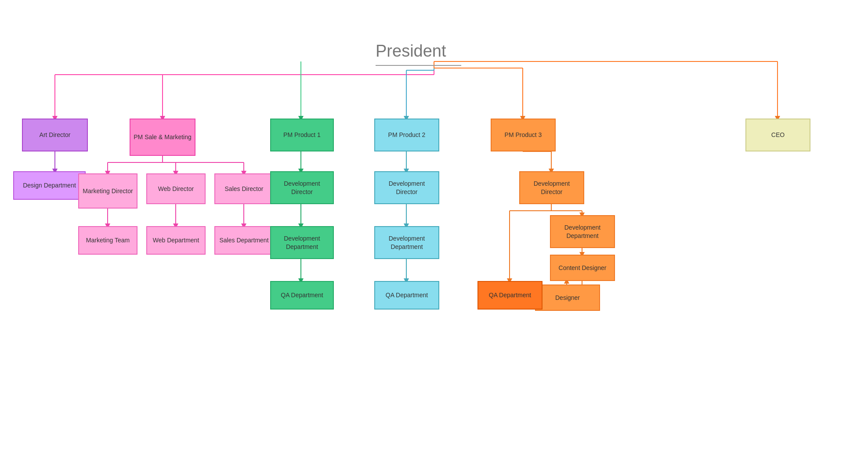 Image resolution: width=868 pixels, height=461 pixels. What do you see at coordinates (407, 242) in the screenshot?
I see `dev-dept2-node: Development Department` at bounding box center [407, 242].